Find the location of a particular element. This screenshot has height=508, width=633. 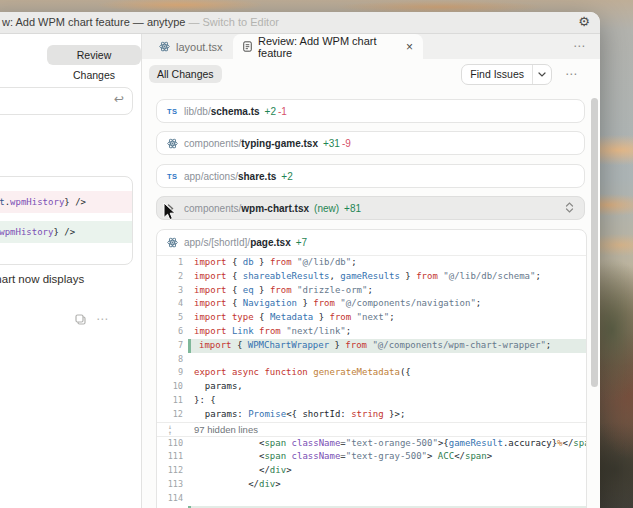

code-line-114: 114 is located at coordinates (372, 499).